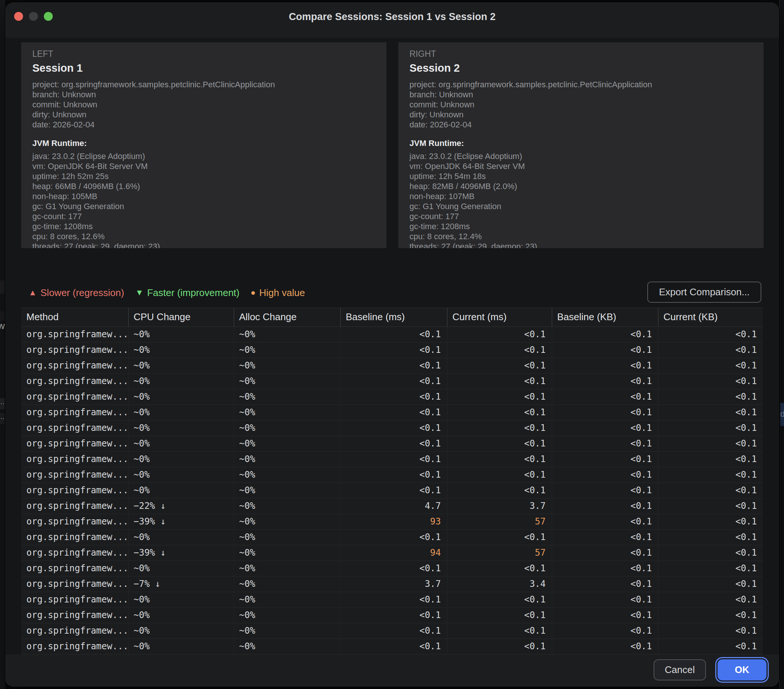 The image size is (784, 689). Describe the element at coordinates (181, 553) in the screenshot. I see `cpu-change-cell: −39% ↓` at that location.